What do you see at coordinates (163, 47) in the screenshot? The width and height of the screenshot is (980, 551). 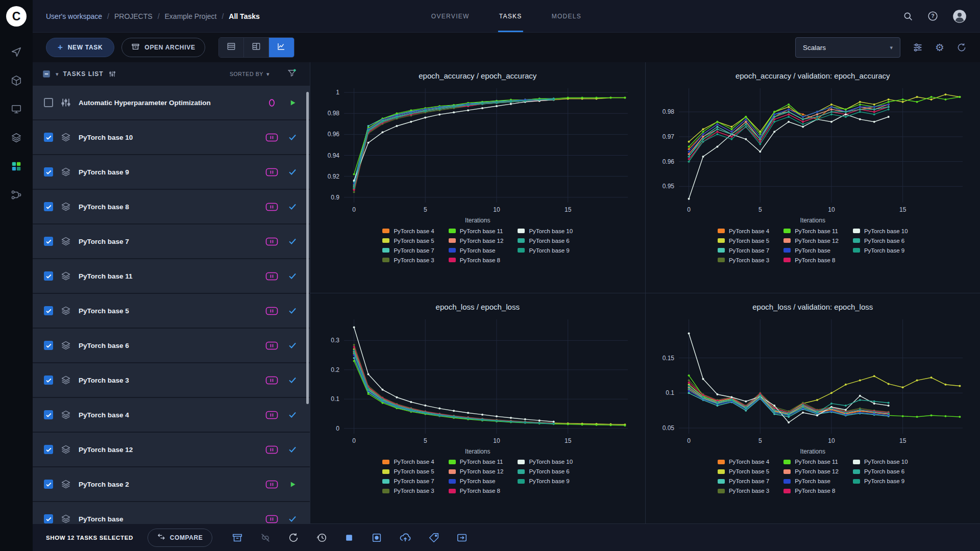 I see `open-archive-button: OPEN ARCHIVE` at bounding box center [163, 47].